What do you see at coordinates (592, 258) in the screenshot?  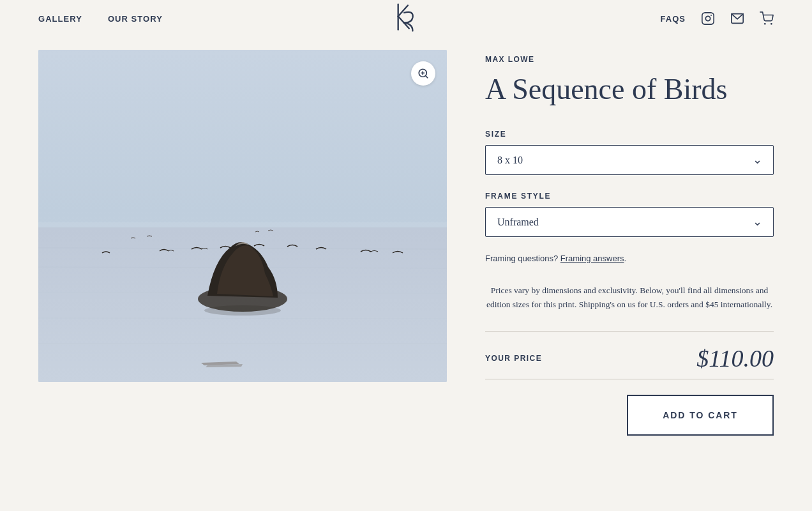 I see `framing-answers-link: Framing answers` at bounding box center [592, 258].